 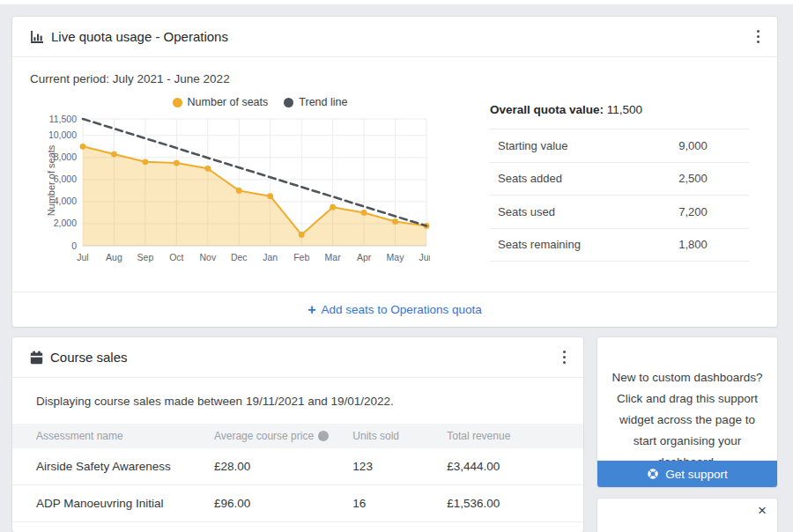 I want to click on close-icon: ×, so click(x=762, y=511).